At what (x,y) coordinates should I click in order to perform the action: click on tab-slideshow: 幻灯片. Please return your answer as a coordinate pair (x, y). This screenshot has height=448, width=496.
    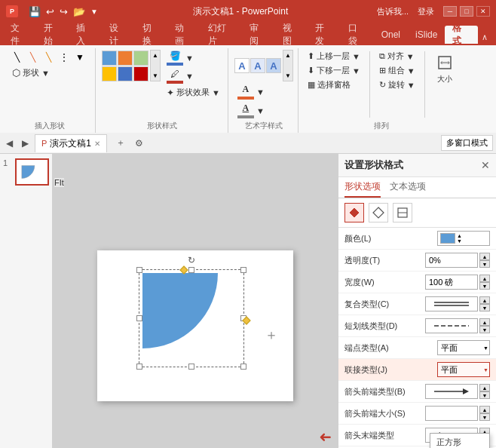
    Looking at the image, I should click on (222, 35).